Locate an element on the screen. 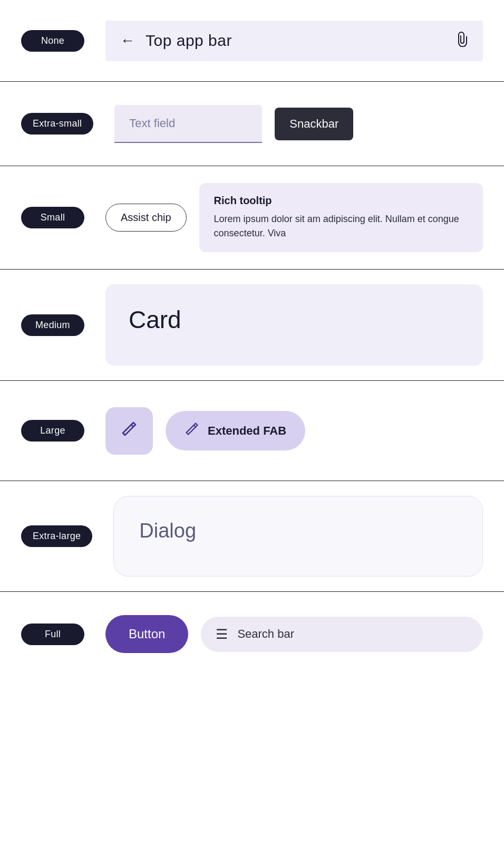 The image size is (504, 844). extended-fab-button: Extended FAB is located at coordinates (235, 430).